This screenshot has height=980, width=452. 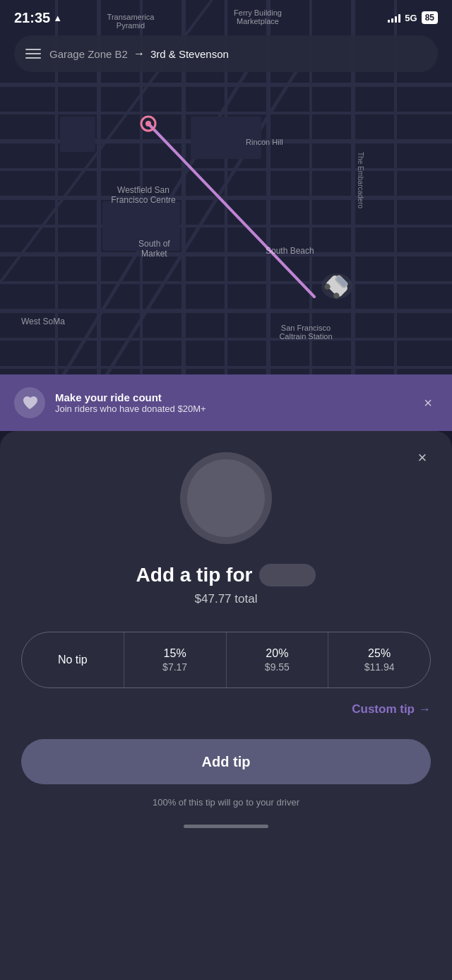 I want to click on tip-20-pct: 20%, so click(x=277, y=654).